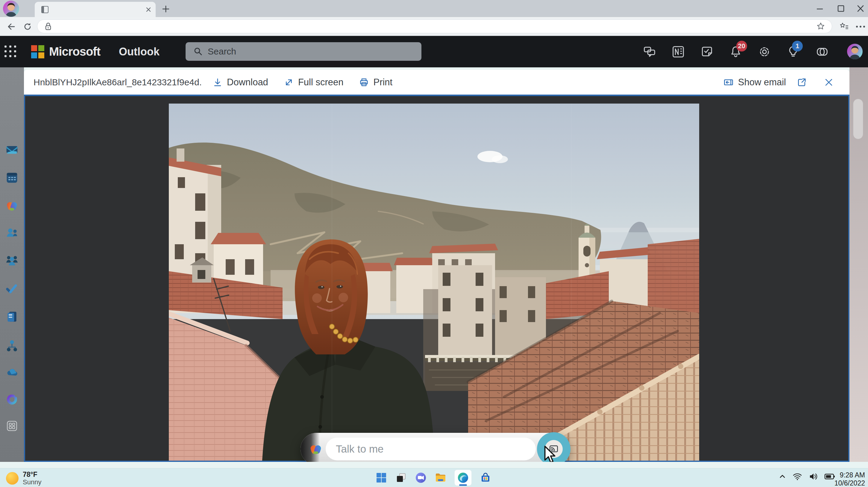  What do you see at coordinates (762, 82) in the screenshot?
I see `show-email-label: Show email` at bounding box center [762, 82].